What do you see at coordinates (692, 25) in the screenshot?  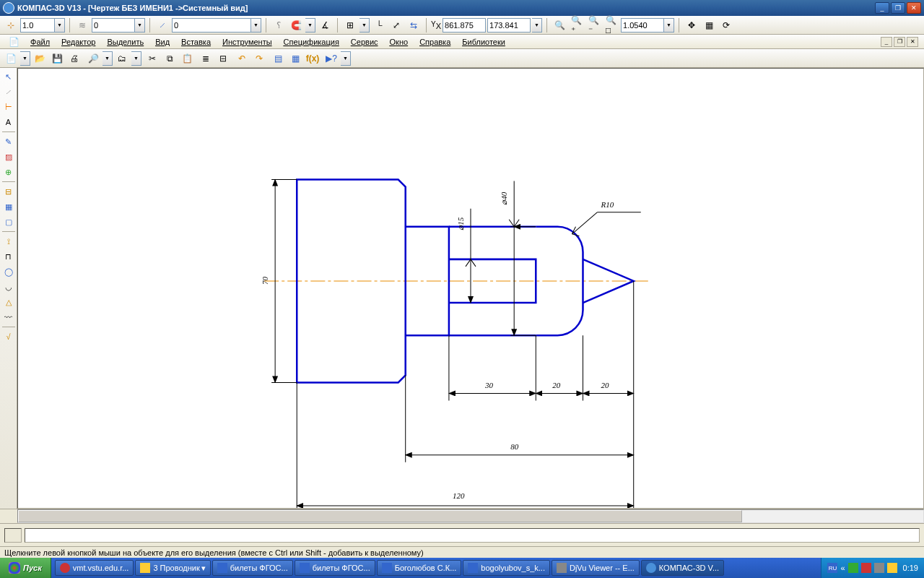 I see `pan-icon: ✥` at bounding box center [692, 25].